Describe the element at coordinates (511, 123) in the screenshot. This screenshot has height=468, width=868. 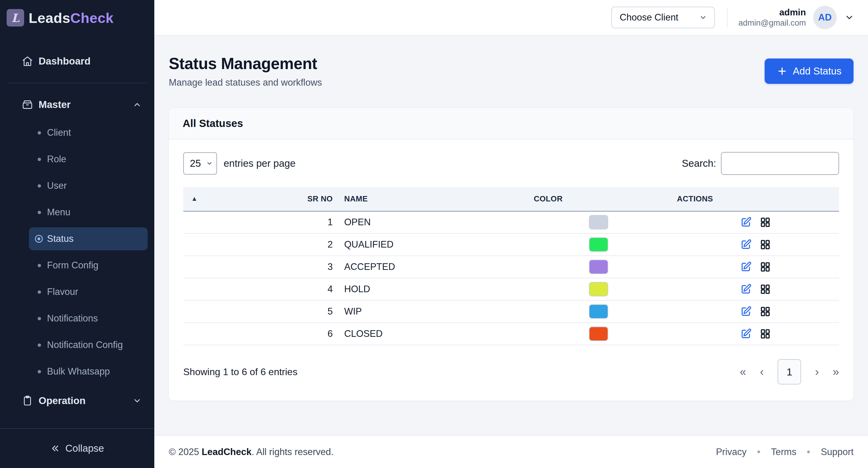
I see `card-header: All Statuses` at that location.